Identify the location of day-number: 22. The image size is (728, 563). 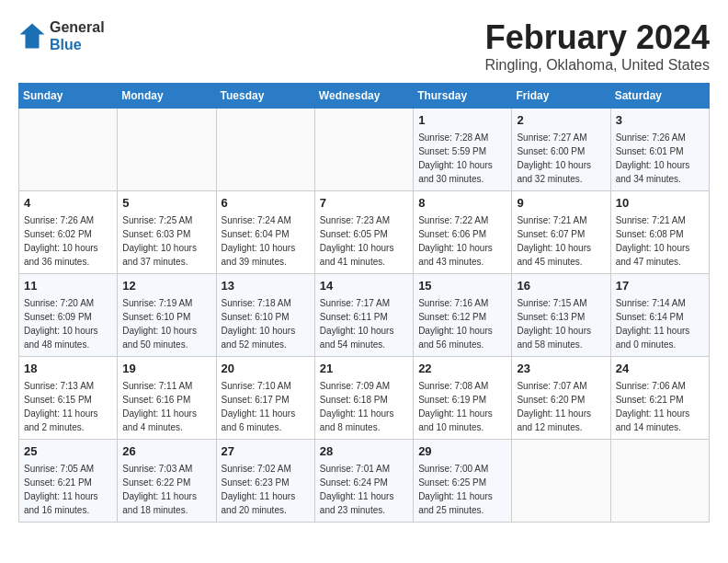
(462, 369).